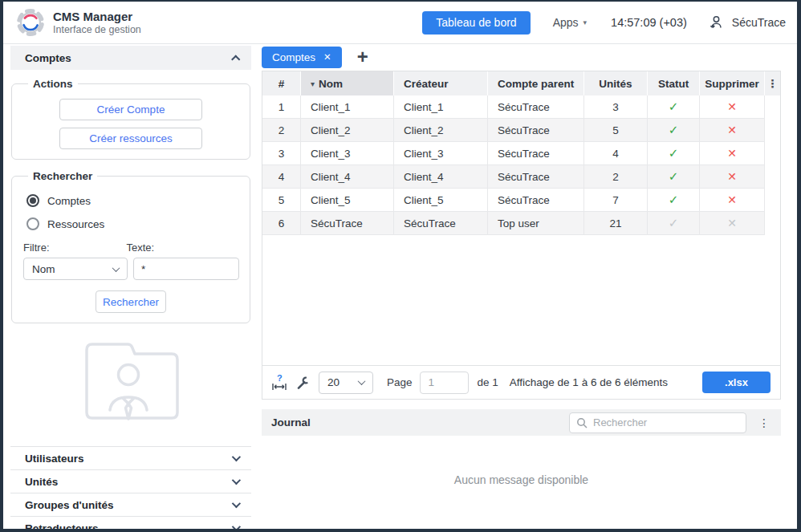  What do you see at coordinates (582, 423) in the screenshot?
I see `search-icon` at bounding box center [582, 423].